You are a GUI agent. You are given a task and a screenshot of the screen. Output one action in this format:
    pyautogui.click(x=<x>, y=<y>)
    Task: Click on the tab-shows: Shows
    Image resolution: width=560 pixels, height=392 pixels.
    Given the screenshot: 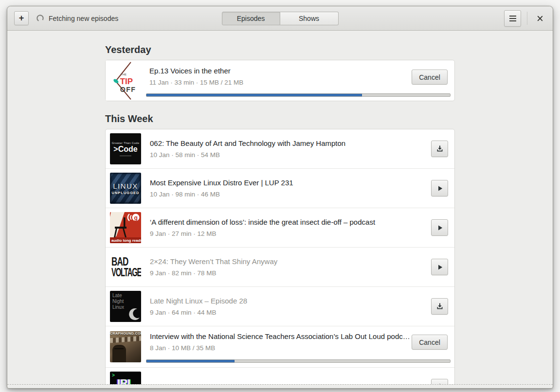 What is the action you would take?
    pyautogui.click(x=309, y=18)
    